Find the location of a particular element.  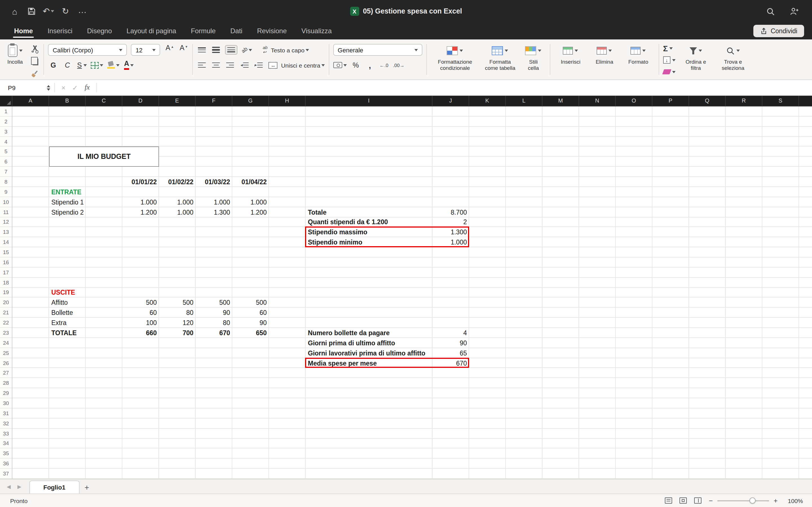

decrease-font-button: A▾ is located at coordinates (184, 50).